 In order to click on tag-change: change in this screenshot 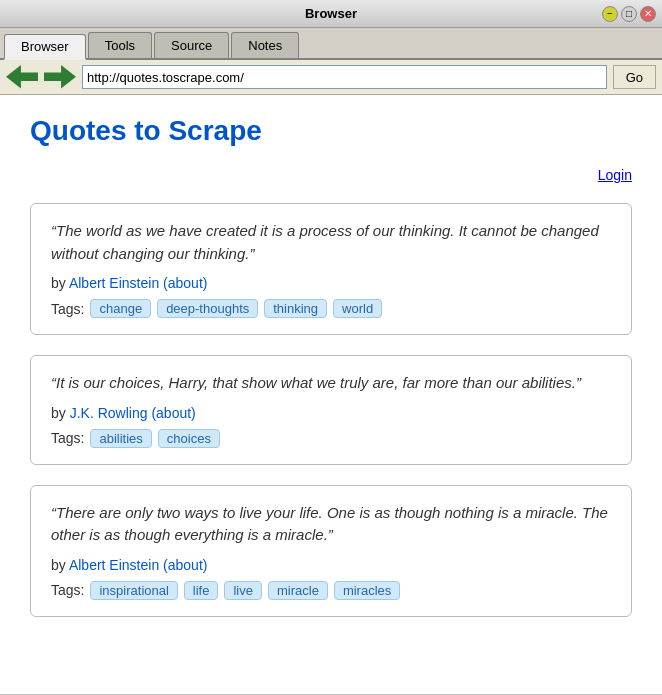, I will do `click(120, 308)`.